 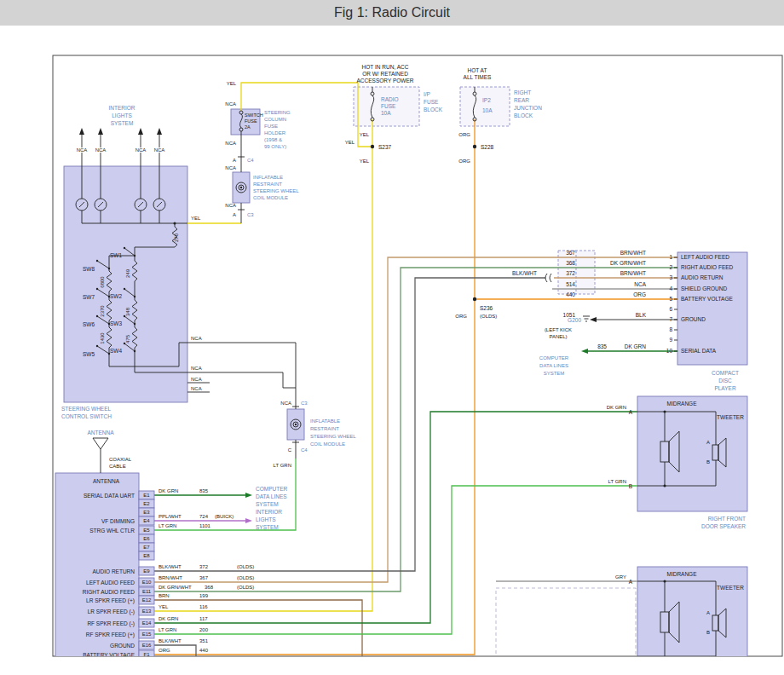 I want to click on antenna-label: ANTENNA, so click(x=101, y=433).